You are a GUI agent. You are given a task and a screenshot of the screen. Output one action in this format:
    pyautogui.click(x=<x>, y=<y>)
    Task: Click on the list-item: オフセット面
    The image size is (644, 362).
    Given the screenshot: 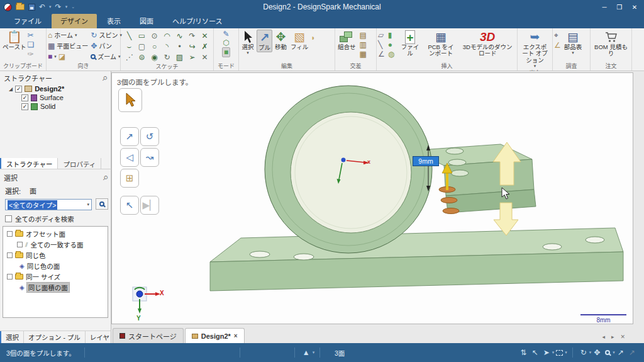 What is the action you would take?
    pyautogui.click(x=55, y=234)
    